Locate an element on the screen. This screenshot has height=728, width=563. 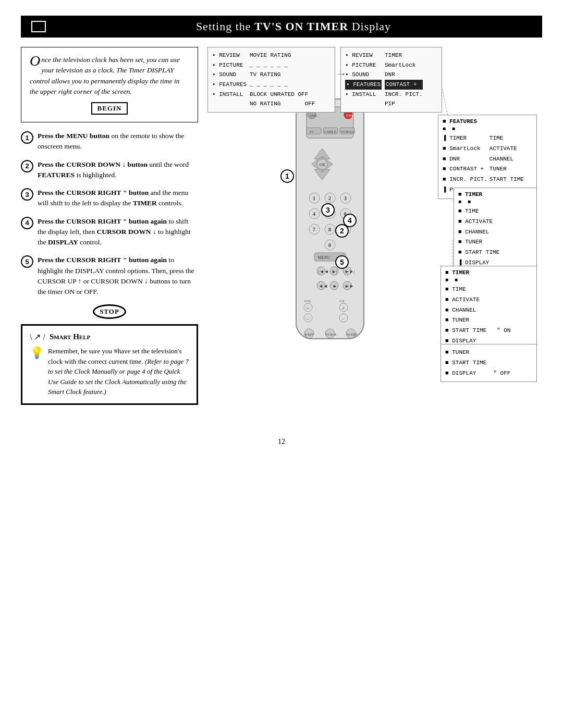
intro-text: O nce the television clock has been set,… is located at coordinates (109, 76).